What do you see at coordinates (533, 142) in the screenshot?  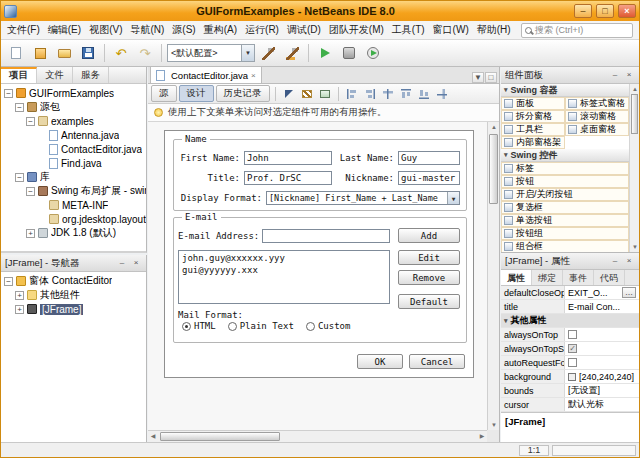 I see `palette-item: 内部窗格架` at bounding box center [533, 142].